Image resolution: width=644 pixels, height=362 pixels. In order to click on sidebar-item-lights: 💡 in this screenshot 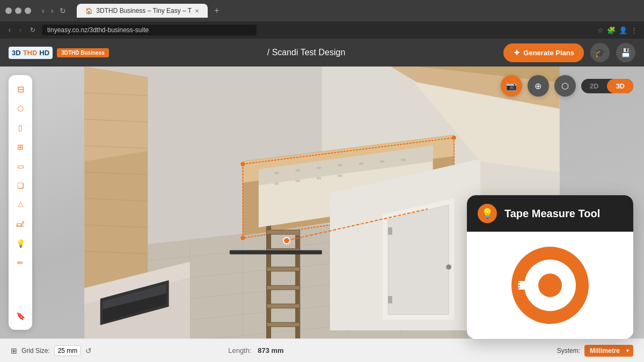, I will do `click(20, 243)`.